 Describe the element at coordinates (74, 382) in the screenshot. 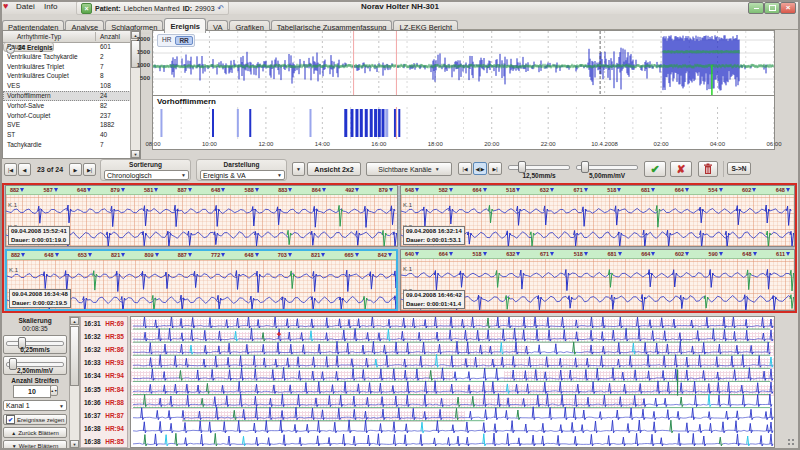

I see `sidebar-scrollbar: ▲ ▼` at that location.